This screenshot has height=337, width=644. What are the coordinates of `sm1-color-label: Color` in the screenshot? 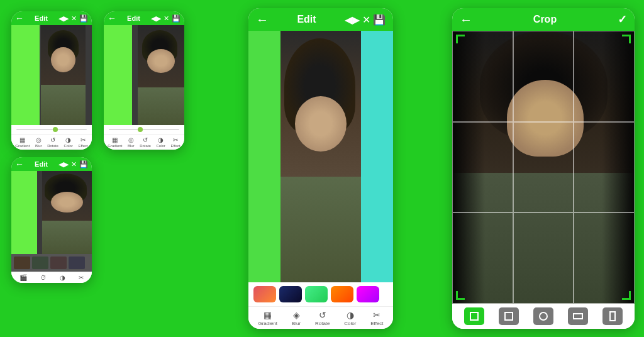 It's located at (69, 146).